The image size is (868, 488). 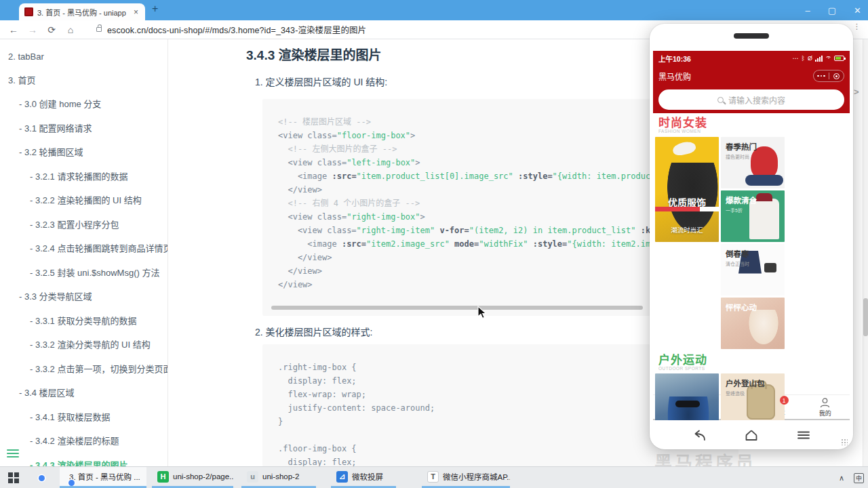 What do you see at coordinates (753, 270) in the screenshot?
I see `floor-tile-image: 倒春寒清仓正当时` at bounding box center [753, 270].